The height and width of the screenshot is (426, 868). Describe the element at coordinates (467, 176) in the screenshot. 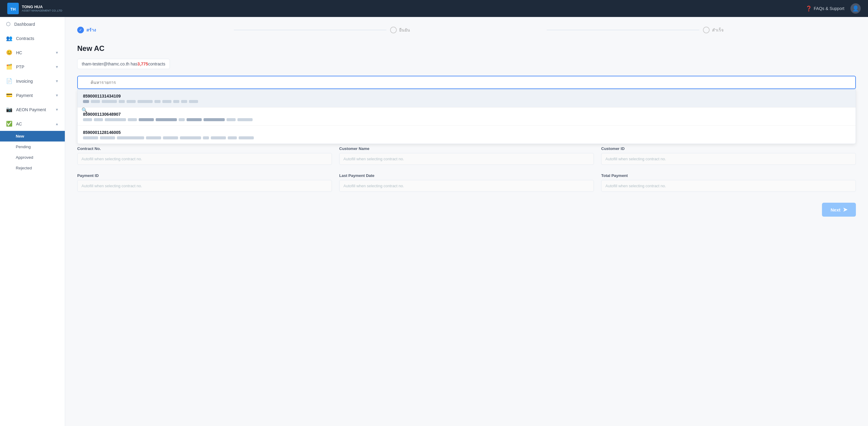

I see `last-payment-label: Last Payment Date` at that location.